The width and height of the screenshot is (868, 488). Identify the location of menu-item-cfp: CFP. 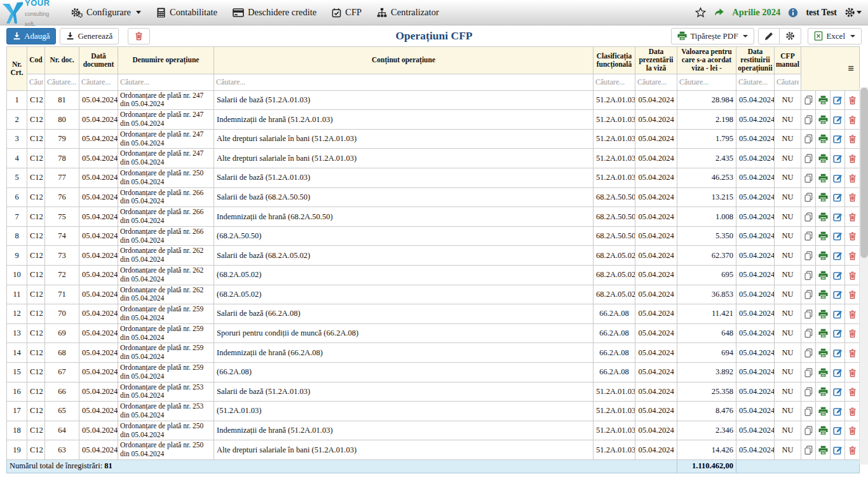
(347, 13).